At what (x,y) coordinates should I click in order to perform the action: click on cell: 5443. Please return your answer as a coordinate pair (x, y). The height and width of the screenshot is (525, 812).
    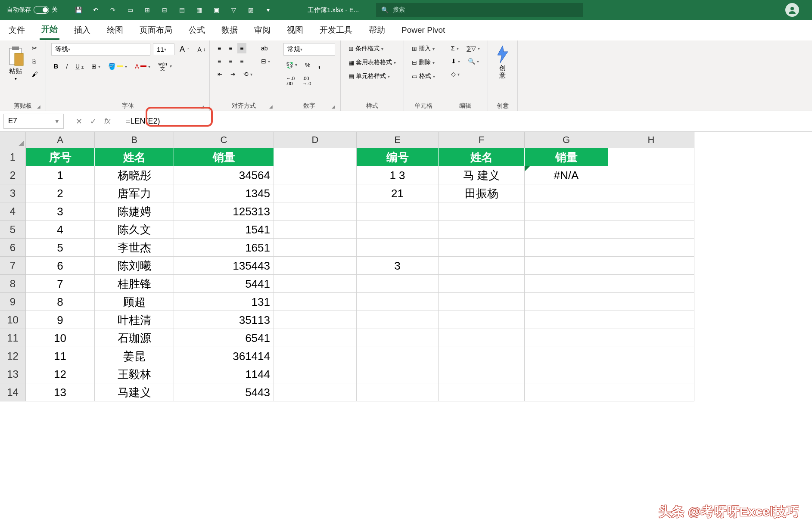
    Looking at the image, I should click on (224, 392).